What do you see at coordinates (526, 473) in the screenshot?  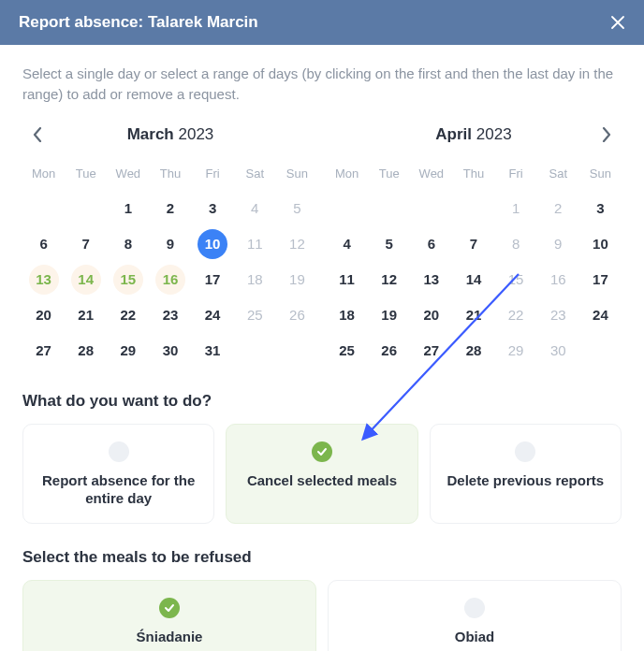 I see `action-option-card: Delete previous reports` at bounding box center [526, 473].